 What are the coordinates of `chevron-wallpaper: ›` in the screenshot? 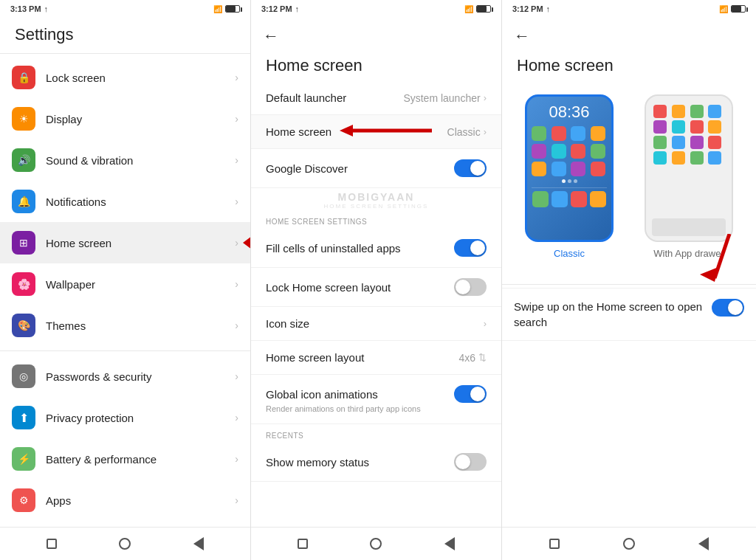 It's located at (236, 284).